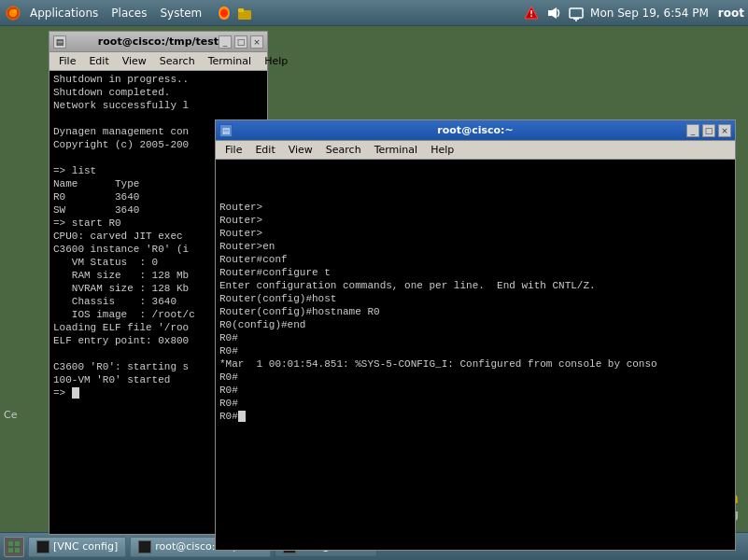 This screenshot has width=748, height=560. What do you see at coordinates (60, 42) in the screenshot?
I see `window1-menu-btn: ▤` at bounding box center [60, 42].